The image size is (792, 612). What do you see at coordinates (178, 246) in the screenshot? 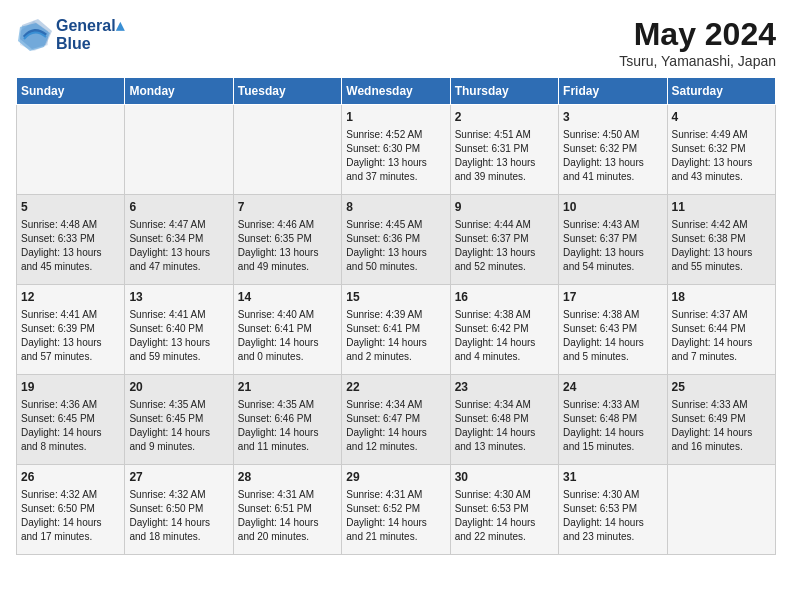
I see `day-info: Sunrise: 4:47 AM Sunset: 6:34 PM Dayligh…` at bounding box center [178, 246].